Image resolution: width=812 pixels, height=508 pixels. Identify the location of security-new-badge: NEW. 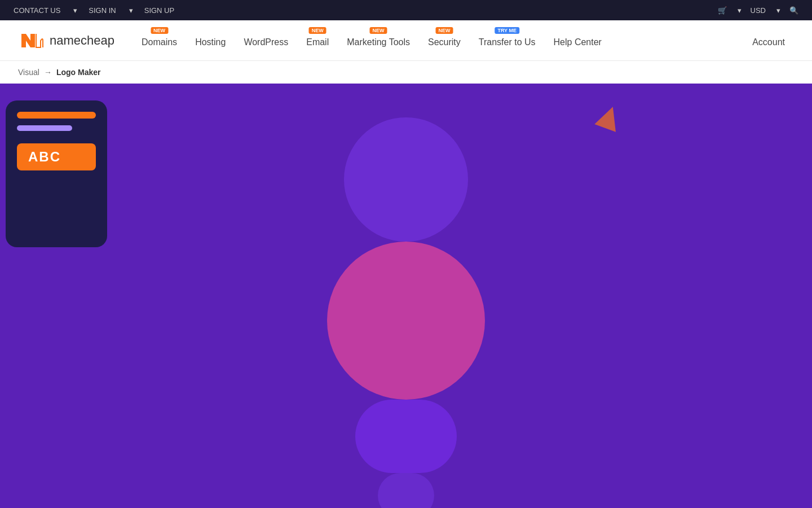
(444, 30).